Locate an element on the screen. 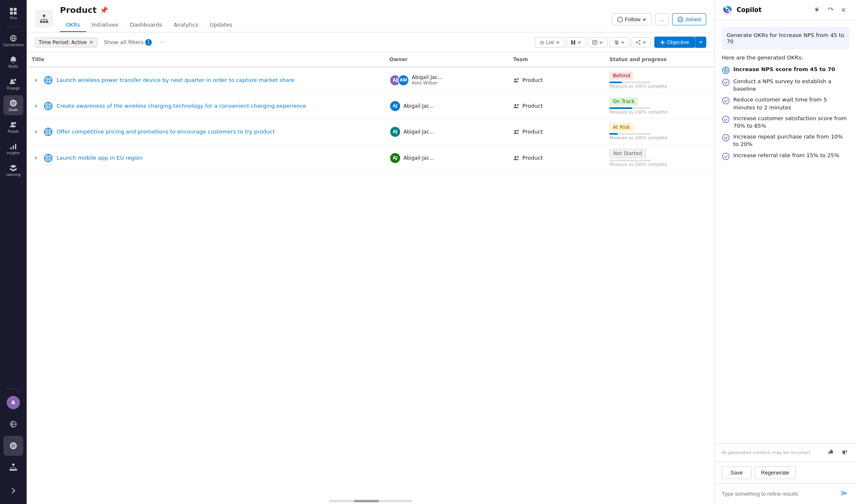 This screenshot has width=856, height=504. joined-button: Joined is located at coordinates (689, 19).